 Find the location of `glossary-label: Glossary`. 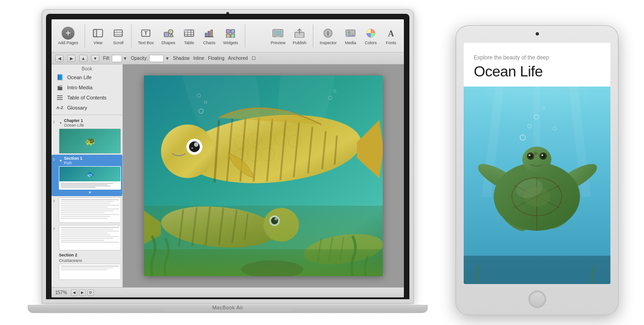

glossary-label: Glossary is located at coordinates (77, 108).